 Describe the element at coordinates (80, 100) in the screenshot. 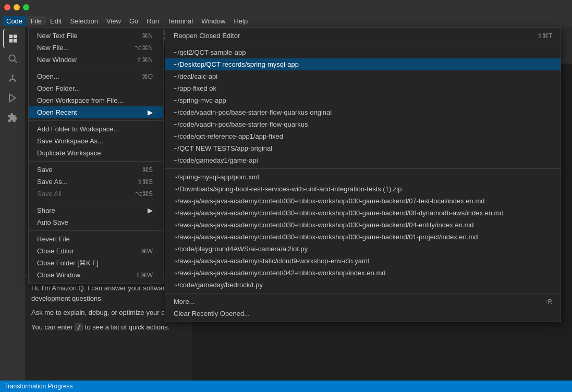

I see `menu-item-label: Open Workspace from File...` at that location.